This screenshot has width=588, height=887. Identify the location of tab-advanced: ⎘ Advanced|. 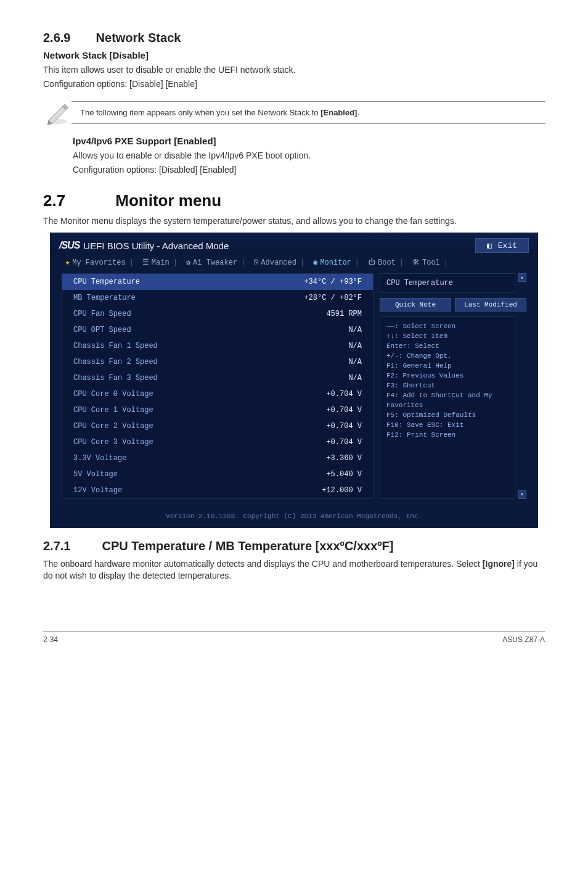
(280, 263).